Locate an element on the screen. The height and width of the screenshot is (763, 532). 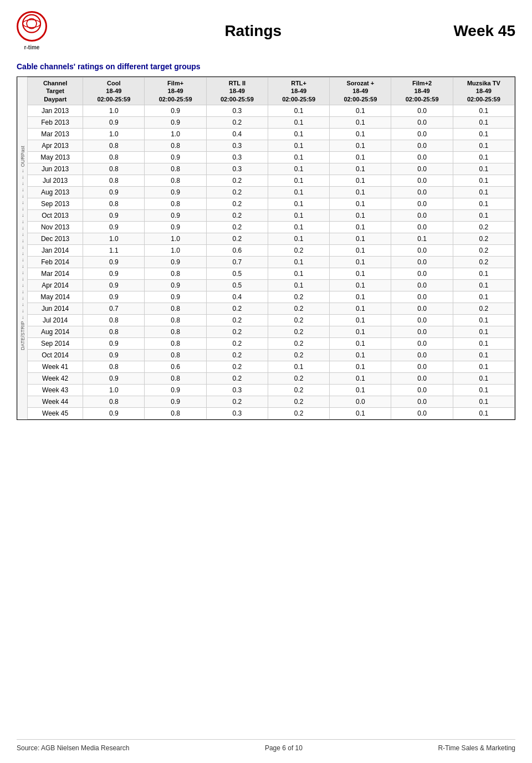
period-cell: Oct 2014 is located at coordinates (55, 355).